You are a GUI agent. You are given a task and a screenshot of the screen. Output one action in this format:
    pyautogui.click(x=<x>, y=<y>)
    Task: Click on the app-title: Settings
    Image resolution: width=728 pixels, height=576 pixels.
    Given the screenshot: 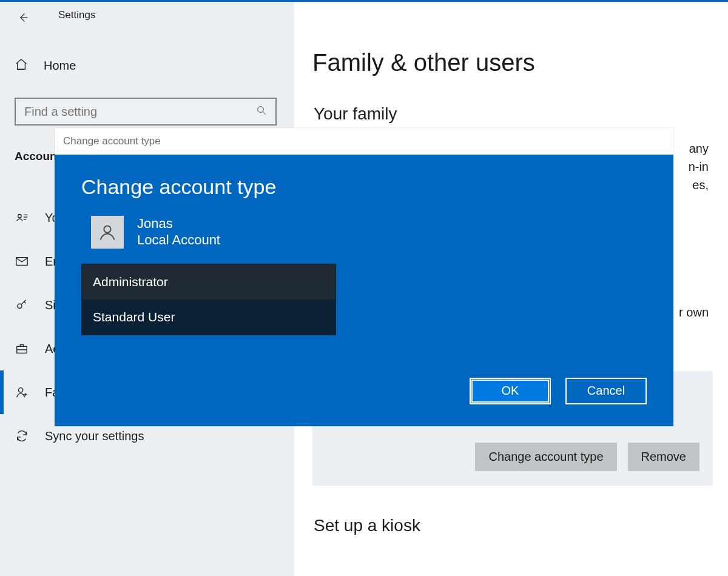 What is the action you would take?
    pyautogui.click(x=76, y=15)
    